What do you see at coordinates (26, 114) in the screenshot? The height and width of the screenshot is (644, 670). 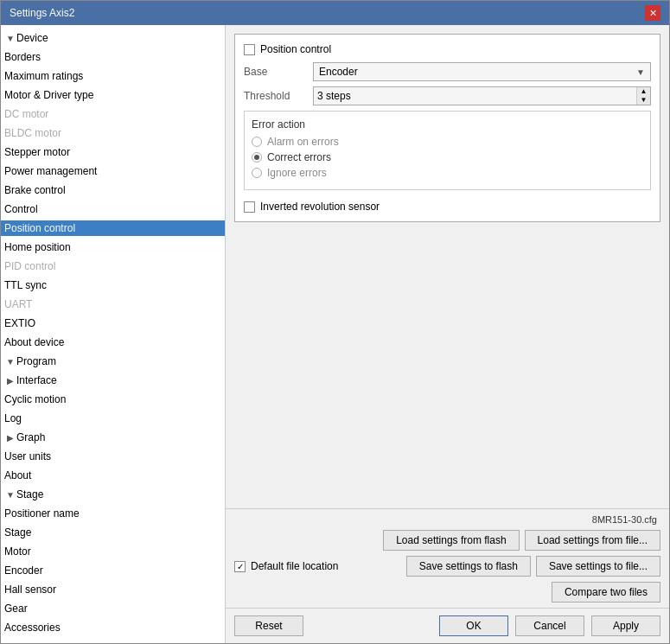 I see `item-label: DC motor` at bounding box center [26, 114].